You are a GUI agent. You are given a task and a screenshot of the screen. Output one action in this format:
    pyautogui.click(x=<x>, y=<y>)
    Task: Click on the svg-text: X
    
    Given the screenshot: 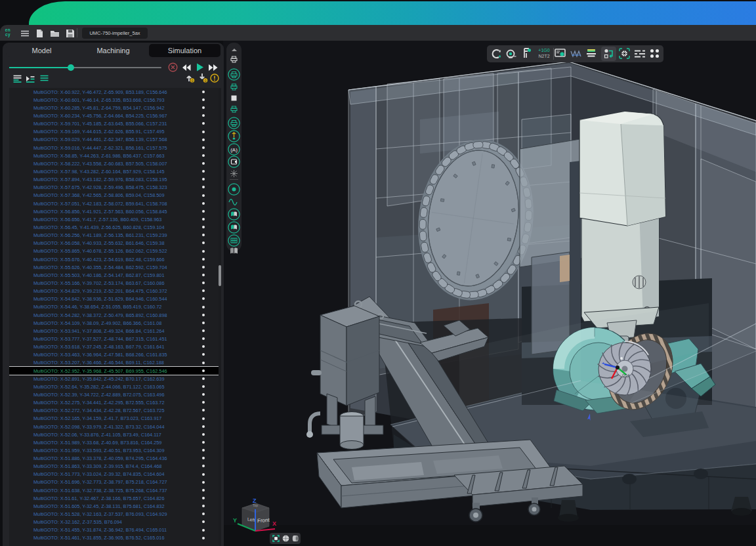 What is the action you would take?
    pyautogui.click(x=274, y=524)
    